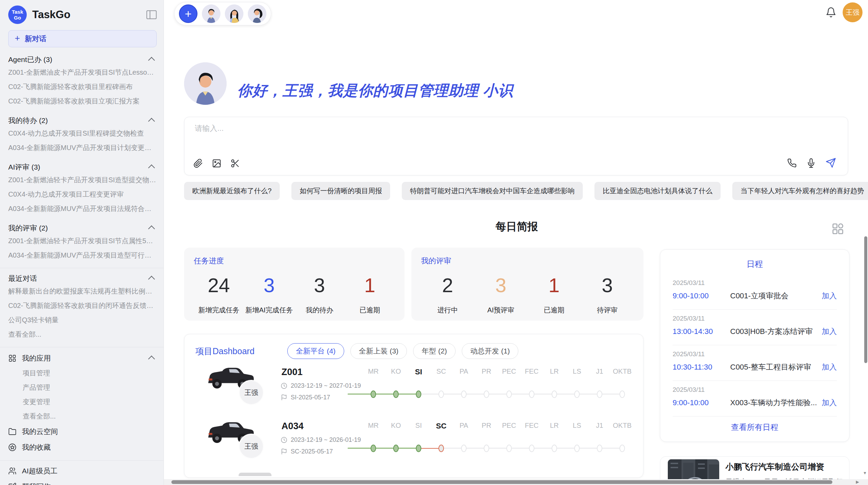 The width and height of the screenshot is (868, 485). What do you see at coordinates (82, 180) in the screenshot?
I see `conversation-item: Z001-全新燃油轻卡产品开发项目SI造型提交物评审` at bounding box center [82, 180].